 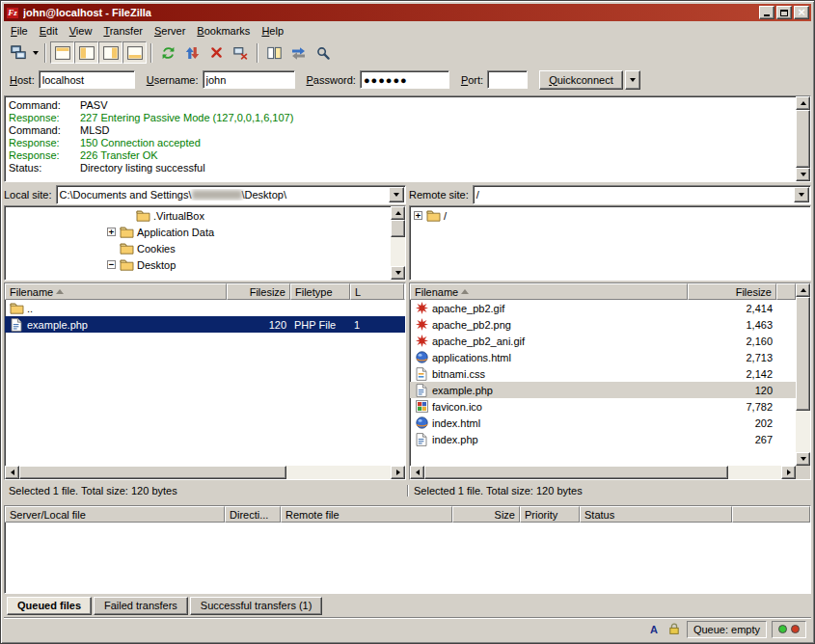 I want to click on quickconnect-dropdown-button, so click(x=633, y=80).